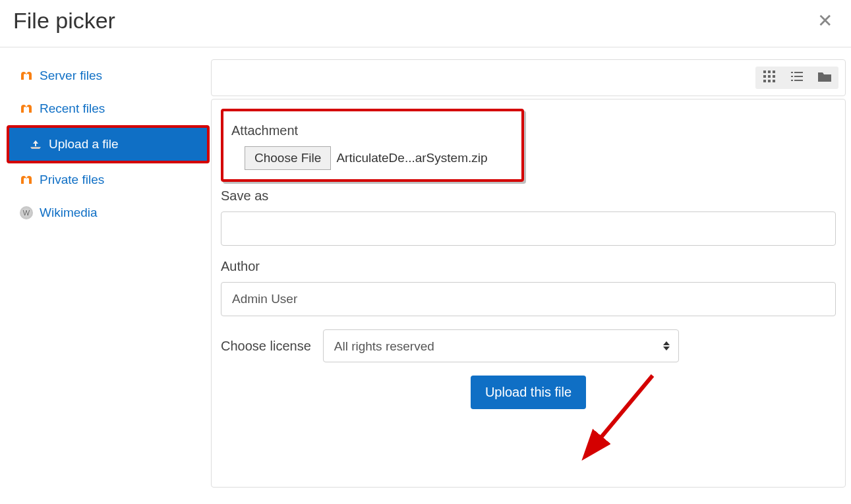 The width and height of the screenshot is (851, 504). Describe the element at coordinates (825, 78) in the screenshot. I see `folder-icon` at that location.